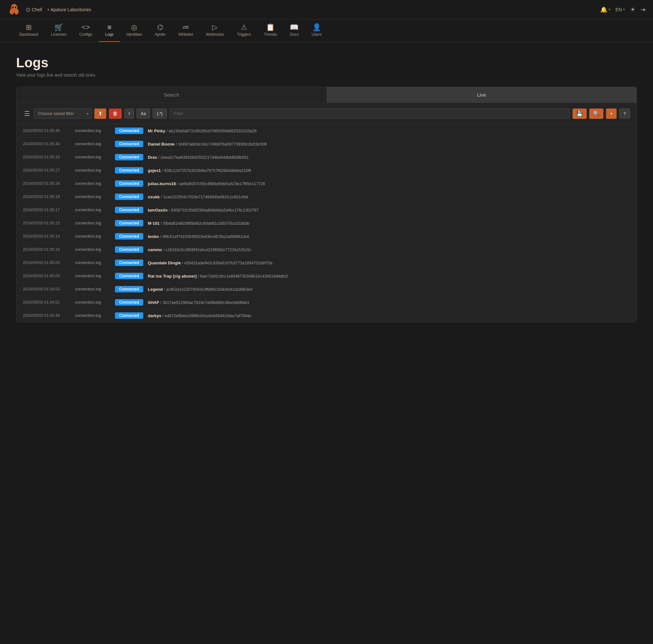 The width and height of the screenshot is (653, 644). What do you see at coordinates (481, 95) in the screenshot?
I see `tab-live: Live` at bounding box center [481, 95].